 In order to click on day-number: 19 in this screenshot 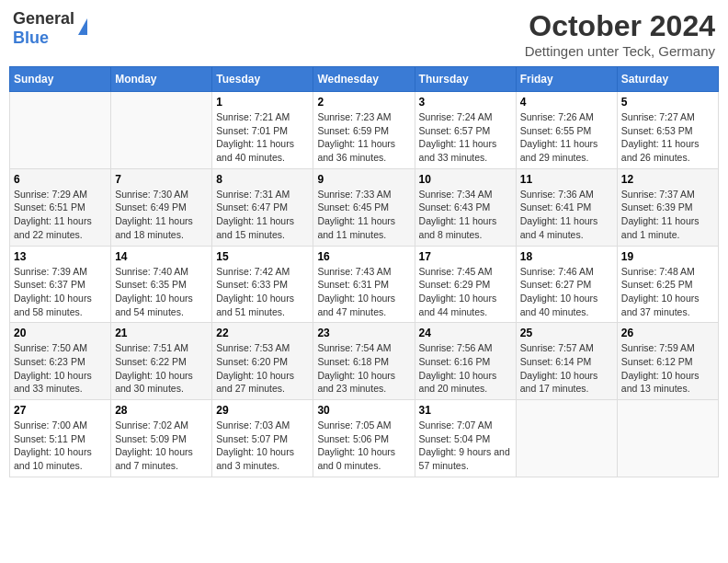, I will do `click(667, 257)`.